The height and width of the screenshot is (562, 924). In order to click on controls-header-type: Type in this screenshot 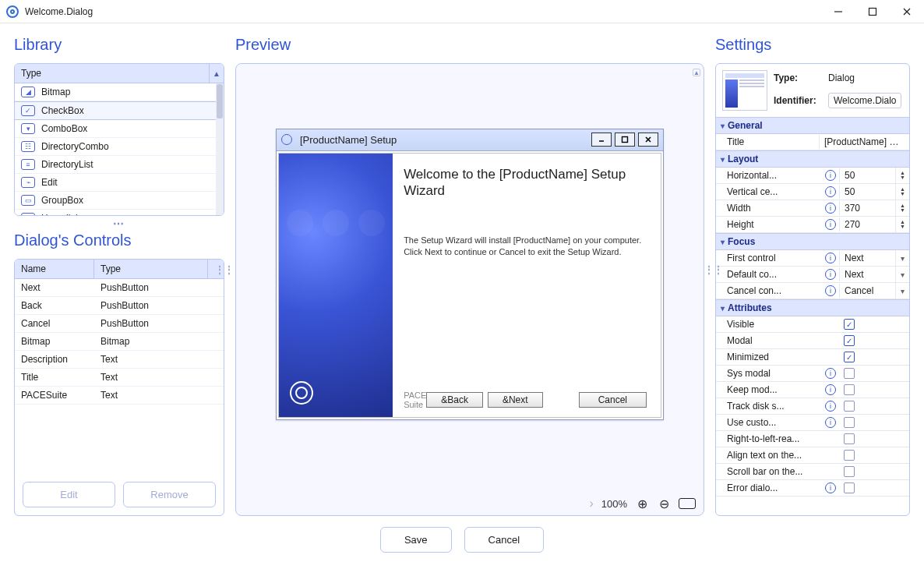, I will do `click(151, 269)`.